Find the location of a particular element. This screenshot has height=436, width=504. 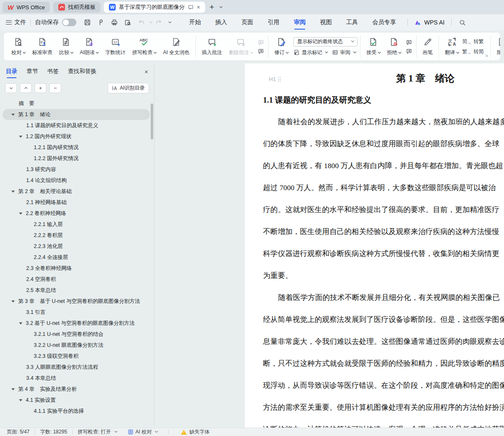

toc-previous-heading-button is located at coordinates (26, 88).